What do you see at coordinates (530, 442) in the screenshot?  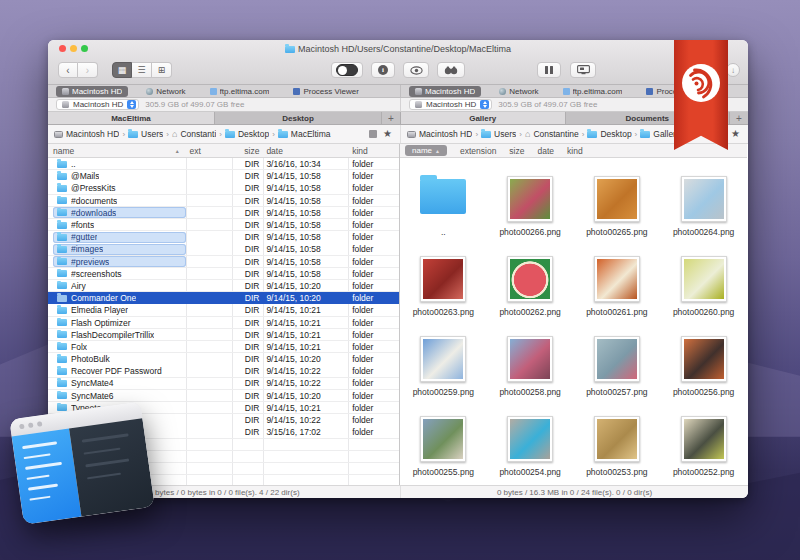 I see `gallery-item-photo00254-png: photo00254.png` at bounding box center [530, 442].